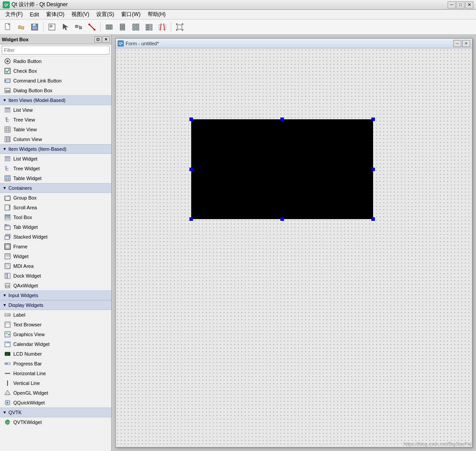  Describe the element at coordinates (33, 90) in the screenshot. I see `dialog-button-label: Dialog Button Box` at that location.